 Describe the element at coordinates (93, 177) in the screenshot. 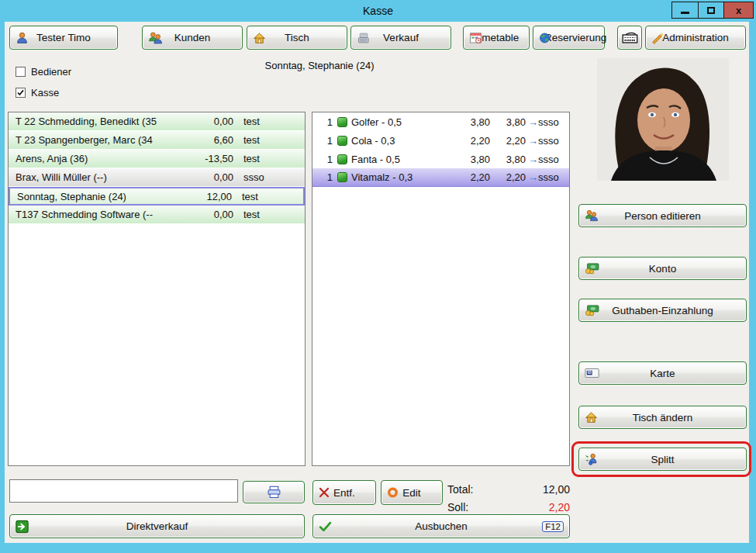

I see `account-name: Brax, Willi Müller (--)` at that location.